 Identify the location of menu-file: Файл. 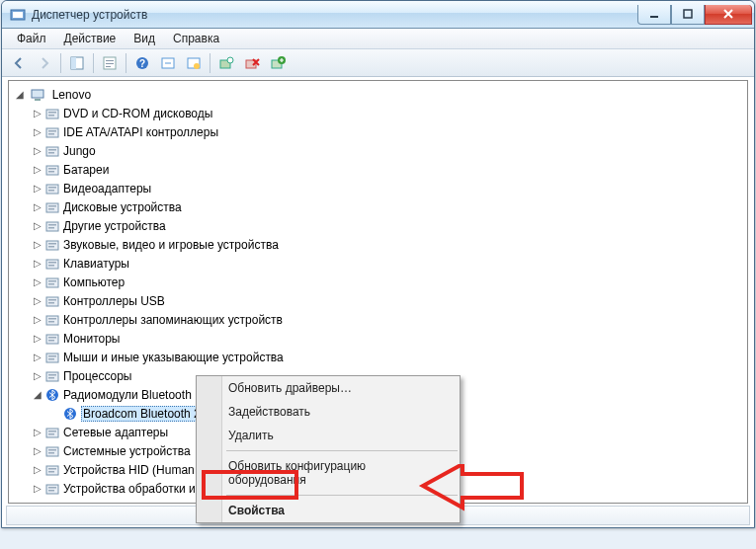
(32, 39).